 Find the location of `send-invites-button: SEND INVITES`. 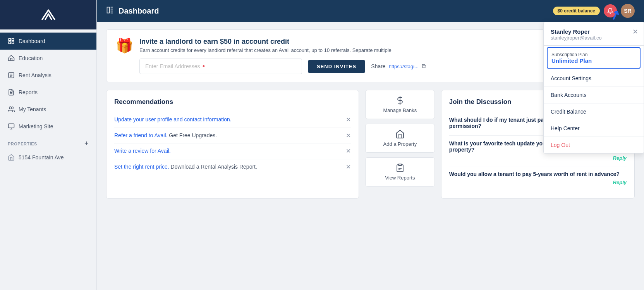

send-invites-button: SEND INVITES is located at coordinates (337, 67).